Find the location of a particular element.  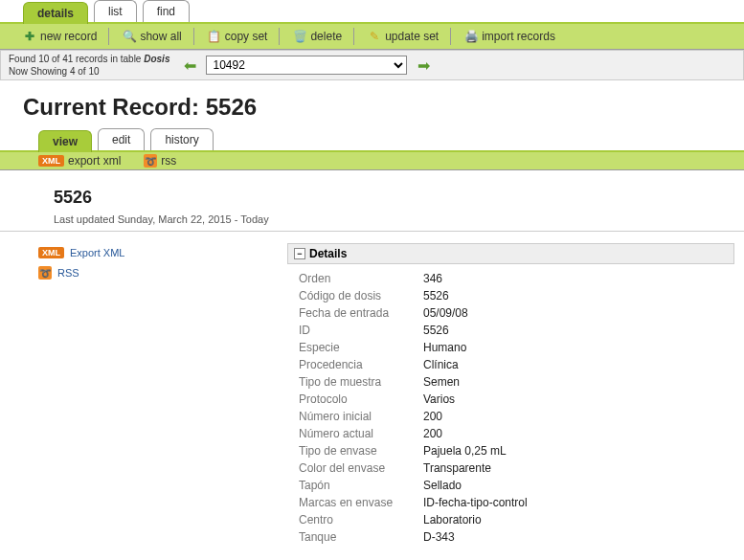

rss-label: rss is located at coordinates (169, 161).